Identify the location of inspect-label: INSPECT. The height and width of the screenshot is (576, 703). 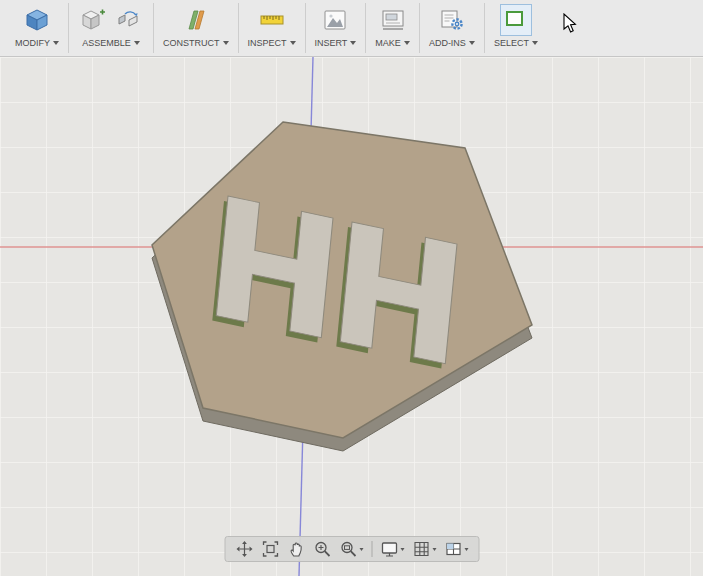
(268, 43).